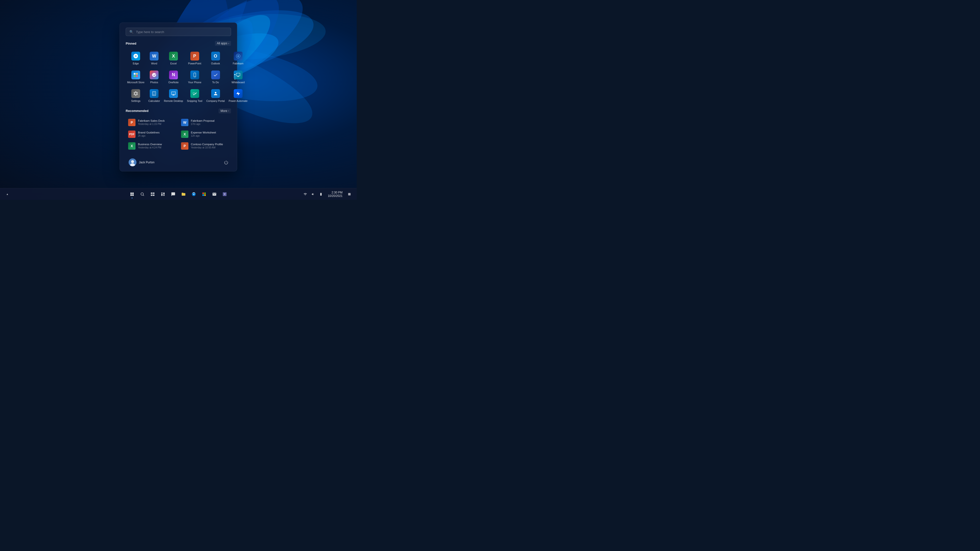  Describe the element at coordinates (215, 83) in the screenshot. I see `to-do-label: To Do` at that location.